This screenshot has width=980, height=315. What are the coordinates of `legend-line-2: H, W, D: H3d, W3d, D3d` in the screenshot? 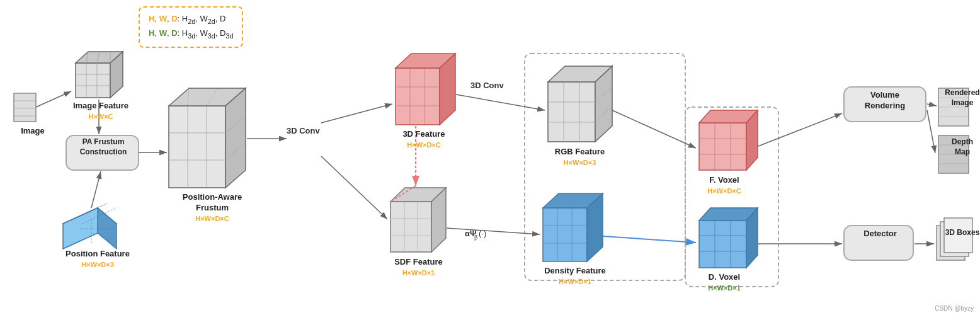 It's located at (191, 34).